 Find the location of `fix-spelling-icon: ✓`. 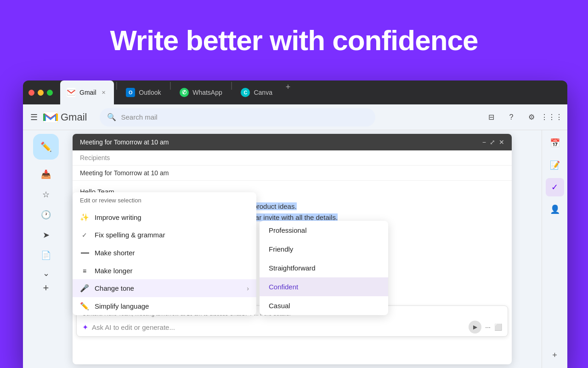

fix-spelling-icon: ✓ is located at coordinates (85, 235).